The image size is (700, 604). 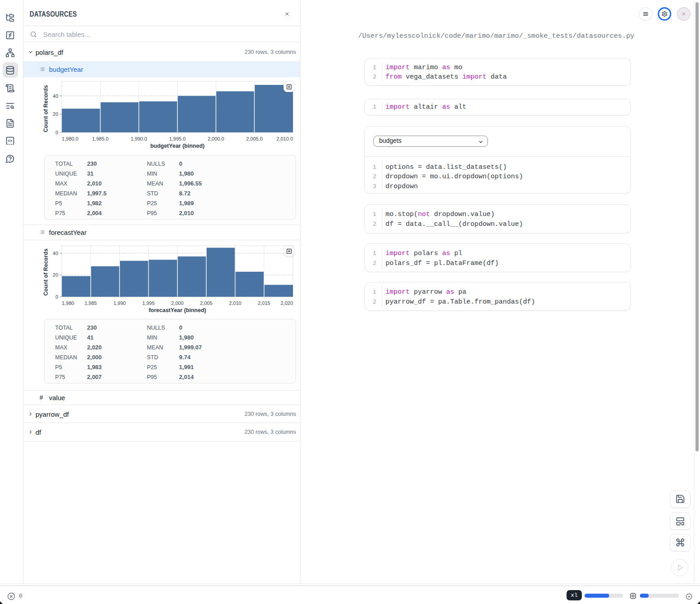 What do you see at coordinates (264, 303) in the screenshot?
I see `svg-text: 2,015` at bounding box center [264, 303].